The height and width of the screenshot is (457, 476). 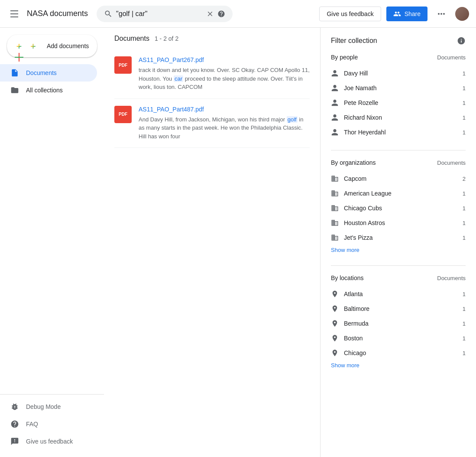 I want to click on filter-item: Baltimore 1, so click(x=398, y=309).